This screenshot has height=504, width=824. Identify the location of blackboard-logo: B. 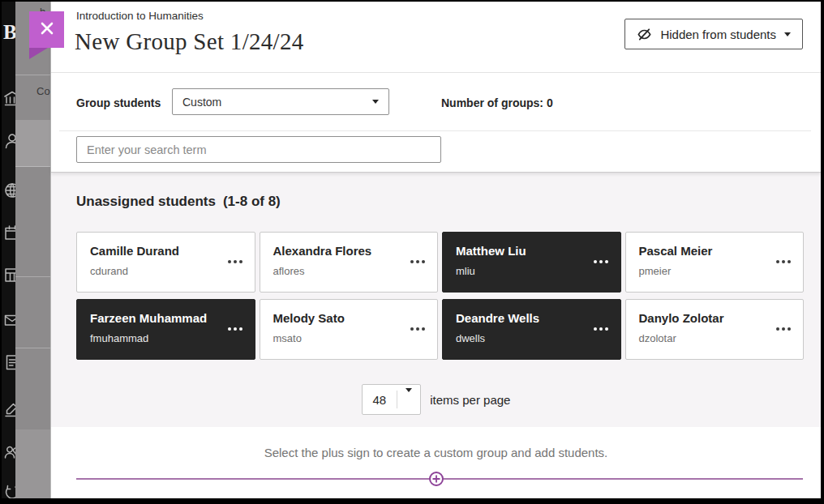
(10, 32).